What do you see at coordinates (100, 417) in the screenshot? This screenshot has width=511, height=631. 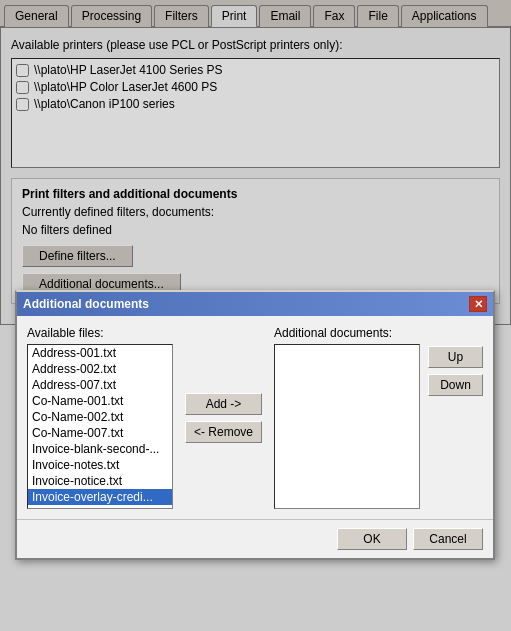 I see `file-list-item: Co-Name-002.txt` at bounding box center [100, 417].